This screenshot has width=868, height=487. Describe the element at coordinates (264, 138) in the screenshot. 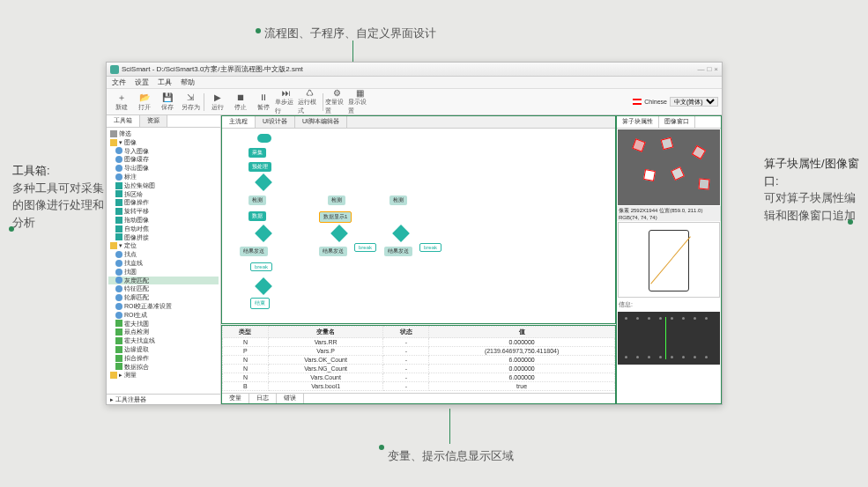

I see `flow-start` at that location.